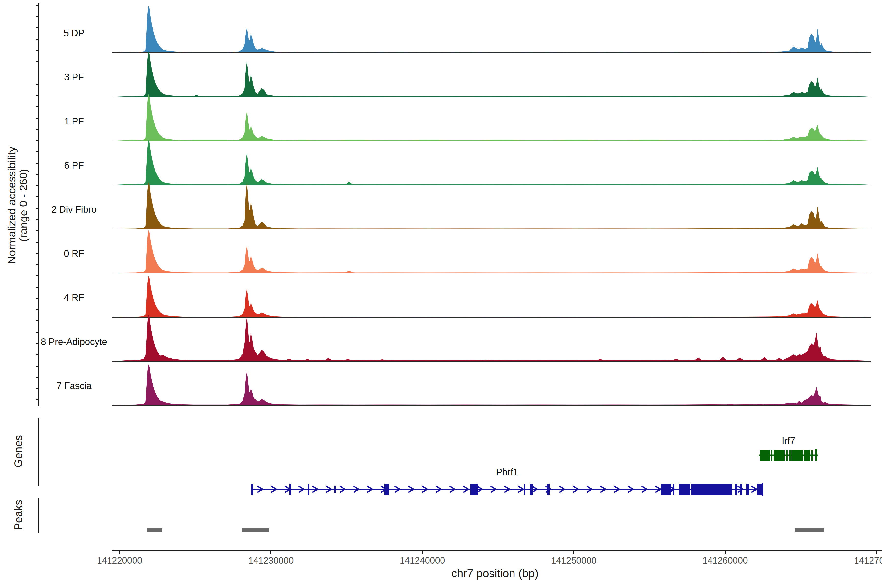 This screenshot has width=882, height=588. Describe the element at coordinates (492, 385) in the screenshot. I see `track-area-7fas` at that location.